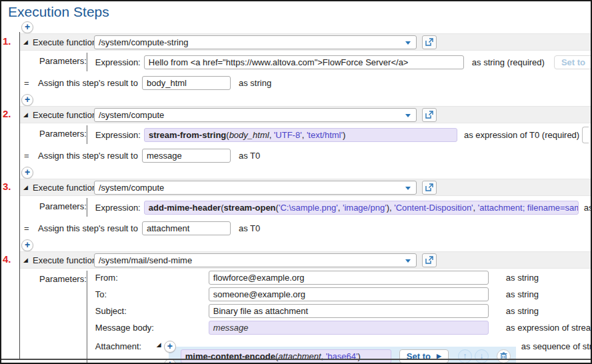 The image size is (592, 364). Describe the element at coordinates (187, 156) in the screenshot. I see `assign-result-input: message` at that location.